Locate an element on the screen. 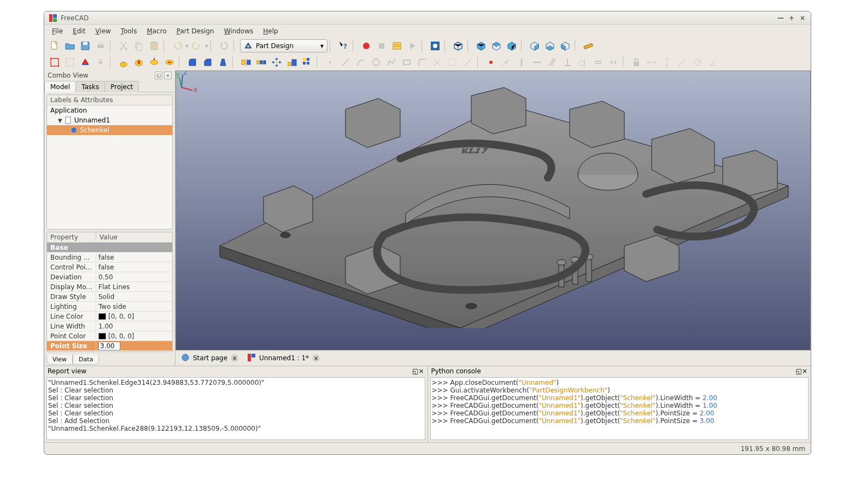 Image resolution: width=855 pixels, height=504 pixels. polar-pattern-button is located at coordinates (277, 62).